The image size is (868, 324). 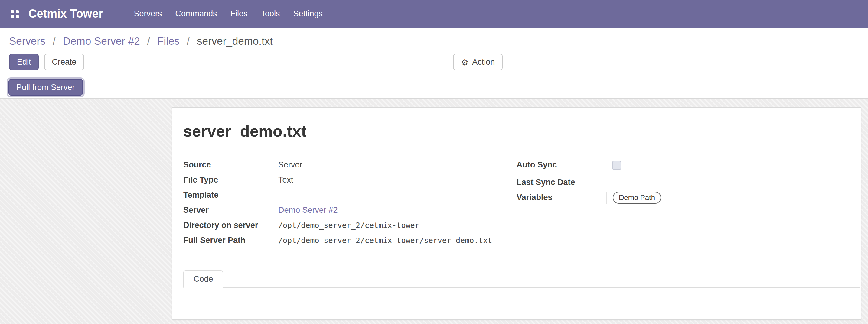 I want to click on field-row-file-type: File Type Text, so click(x=350, y=180).